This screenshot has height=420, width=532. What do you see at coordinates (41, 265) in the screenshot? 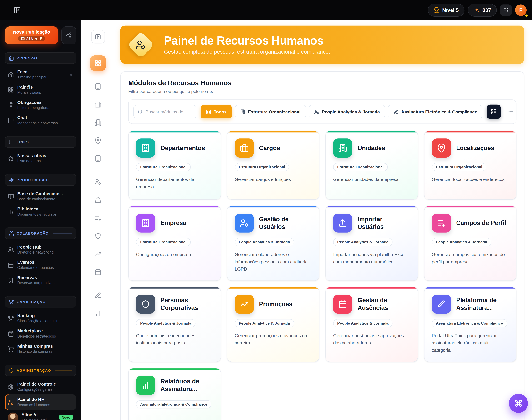
I see `sidebar-item-eventos: Eventos Calendário e reuniões` at bounding box center [41, 265].